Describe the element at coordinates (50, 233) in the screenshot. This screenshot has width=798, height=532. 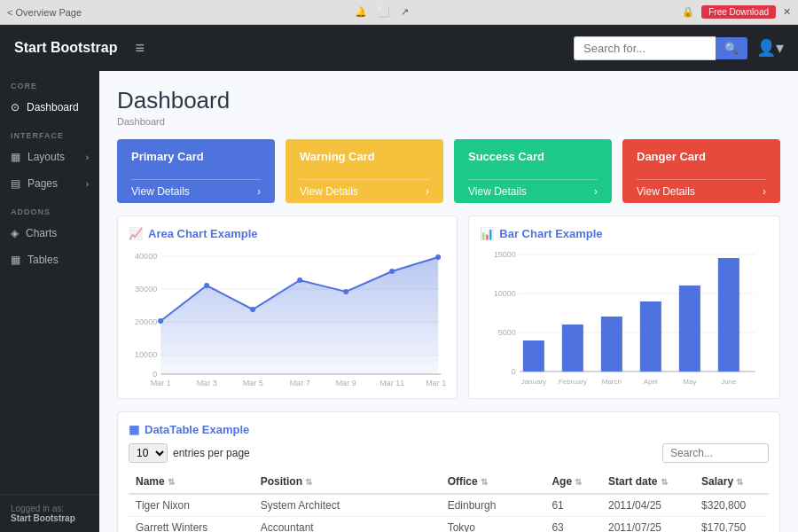
I see `sidebar-item-charts: ◈ Charts` at that location.